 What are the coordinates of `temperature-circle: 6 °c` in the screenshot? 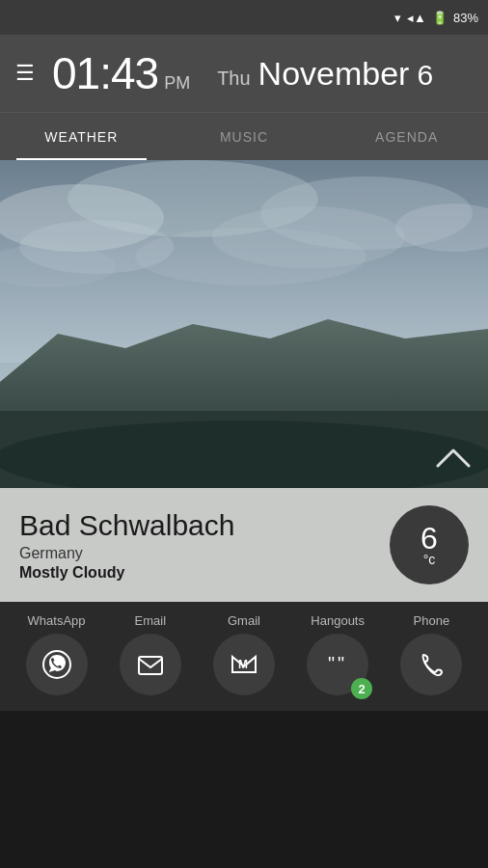 It's located at (429, 545).